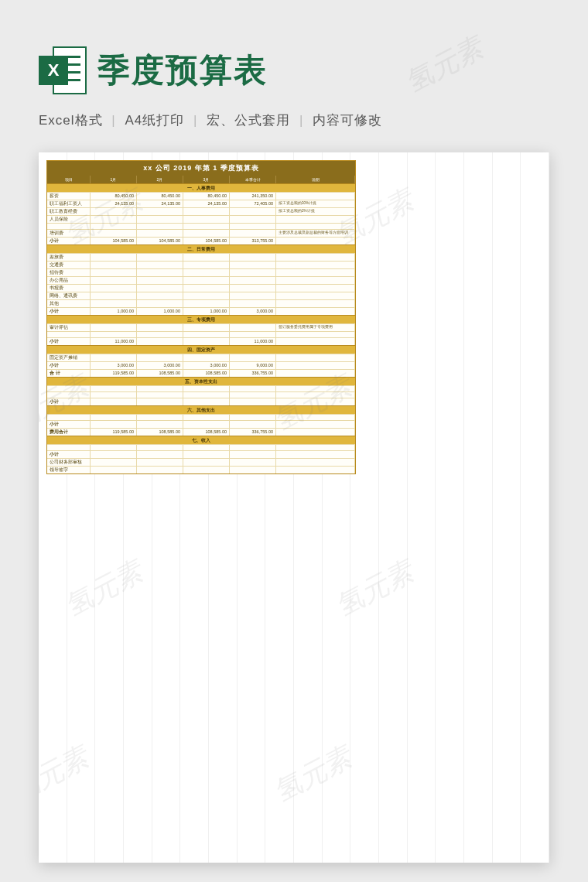 The image size is (588, 882). I want to click on cell-total: 11,000.00, so click(253, 342).